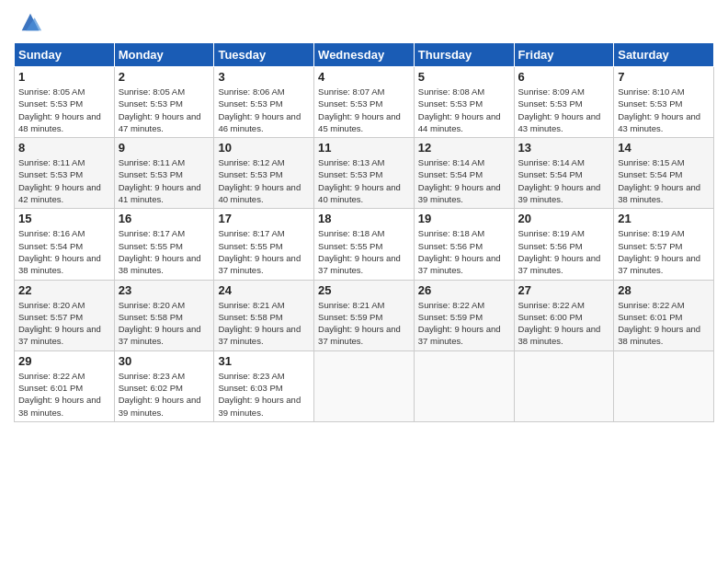 The height and width of the screenshot is (563, 728). What do you see at coordinates (264, 110) in the screenshot?
I see `day-info: Sunrise: 8:06 AM Sunset: 5:53 PM Dayligh…` at bounding box center [264, 110].